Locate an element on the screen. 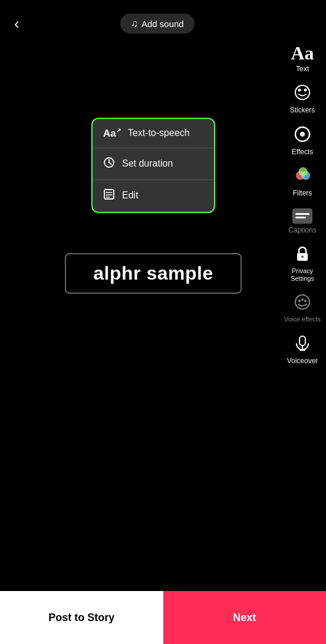 The height and width of the screenshot is (644, 326). text-to-speech-icon: Aa↗ is located at coordinates (112, 133).